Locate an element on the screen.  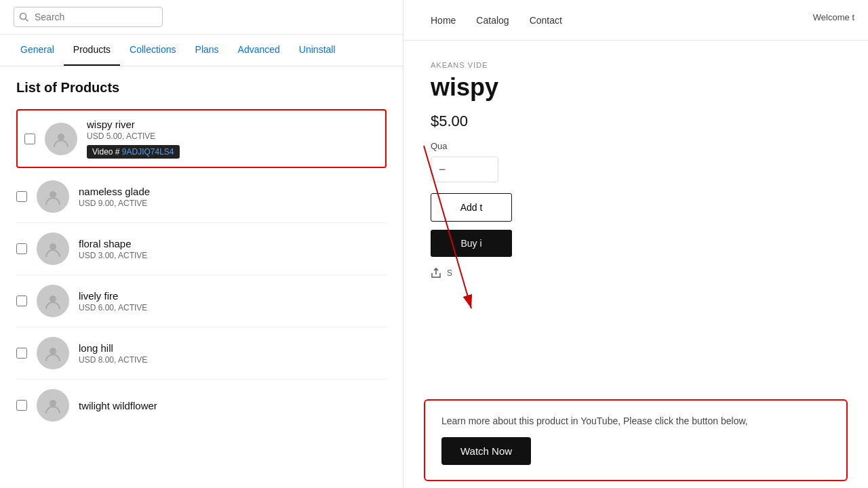
product-meta-1: USD 5.00, ACTIVE is located at coordinates (233, 136).